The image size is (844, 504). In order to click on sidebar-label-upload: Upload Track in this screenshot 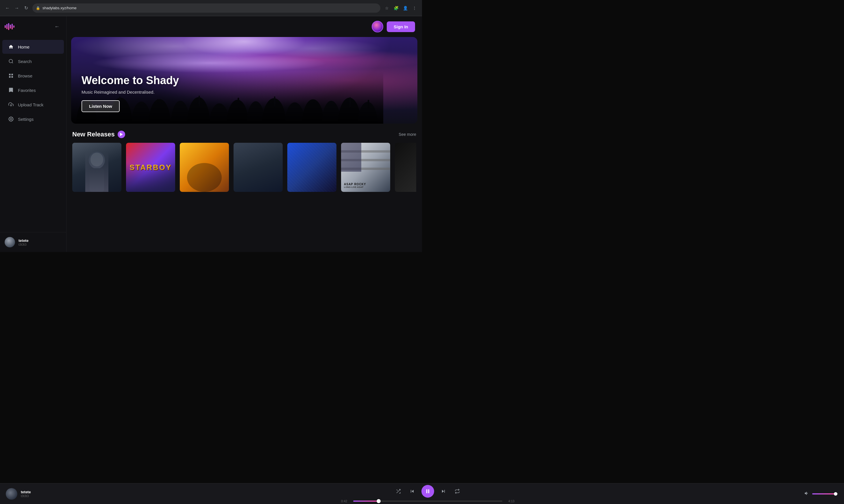, I will do `click(31, 105)`.